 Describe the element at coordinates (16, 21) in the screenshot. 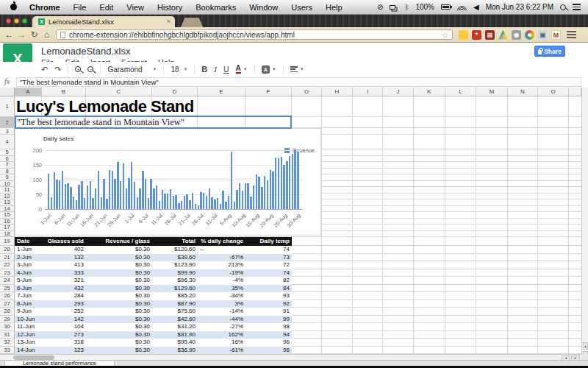

I see `minimize-window-button` at that location.